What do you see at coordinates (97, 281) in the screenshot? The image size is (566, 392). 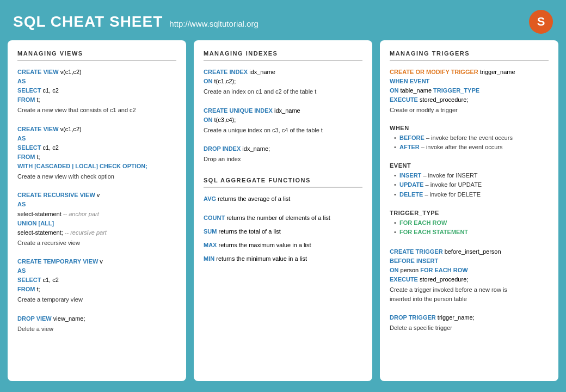 I see `section-create-temp-view: CREATE TEMPORARY VIEW v AS SELECT c1, c2…` at bounding box center [97, 281].